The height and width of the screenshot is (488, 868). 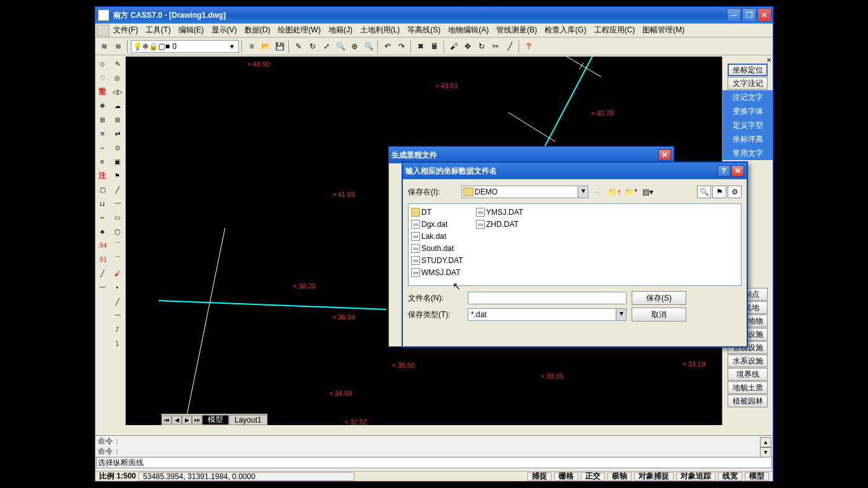 What do you see at coordinates (468, 46) in the screenshot?
I see `tb-move-icon: ✥` at bounding box center [468, 46].